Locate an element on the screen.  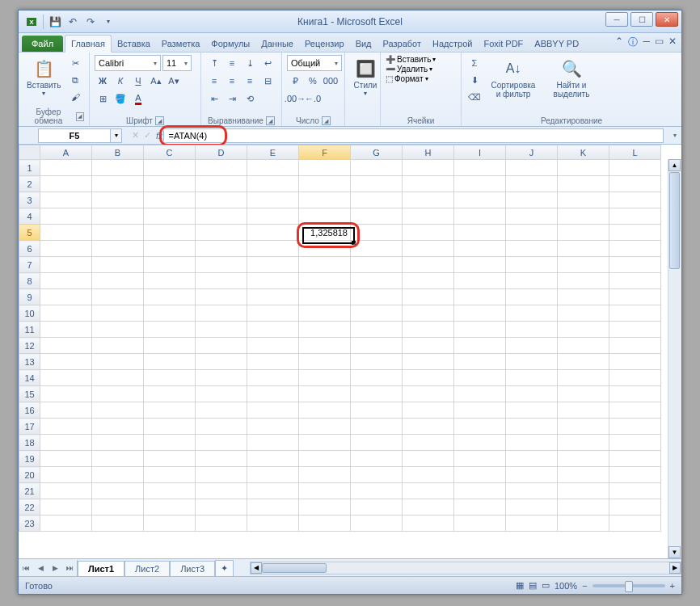
cell-K18 is located at coordinates (584, 443).